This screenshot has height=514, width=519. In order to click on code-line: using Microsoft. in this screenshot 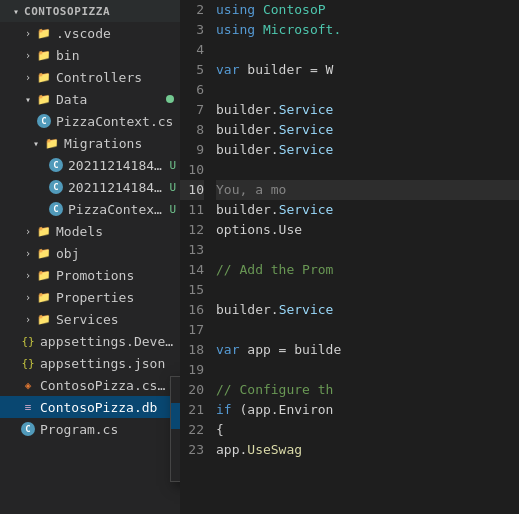, I will do `click(368, 30)`.